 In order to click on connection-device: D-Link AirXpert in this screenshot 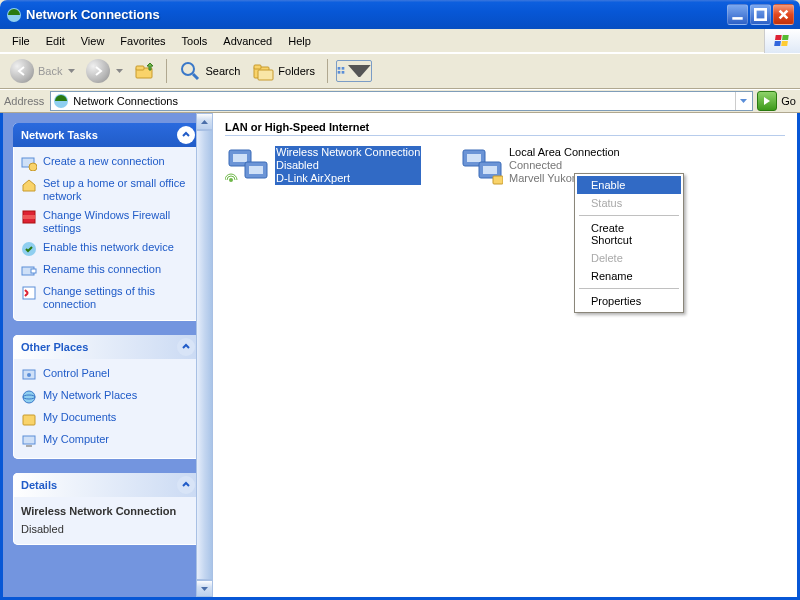, I will do `click(348, 178)`.